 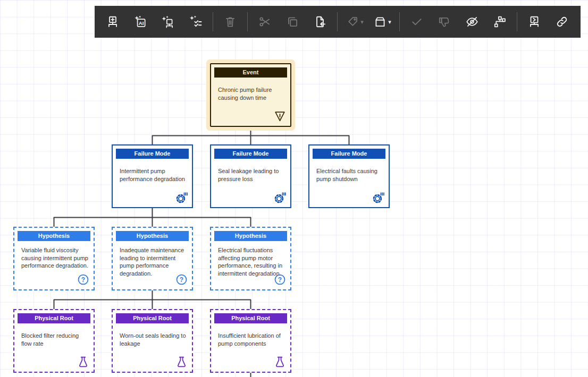 What do you see at coordinates (54, 255) in the screenshot?
I see `node-text: Variable fluid viscosity causing intermi…` at bounding box center [54, 255].